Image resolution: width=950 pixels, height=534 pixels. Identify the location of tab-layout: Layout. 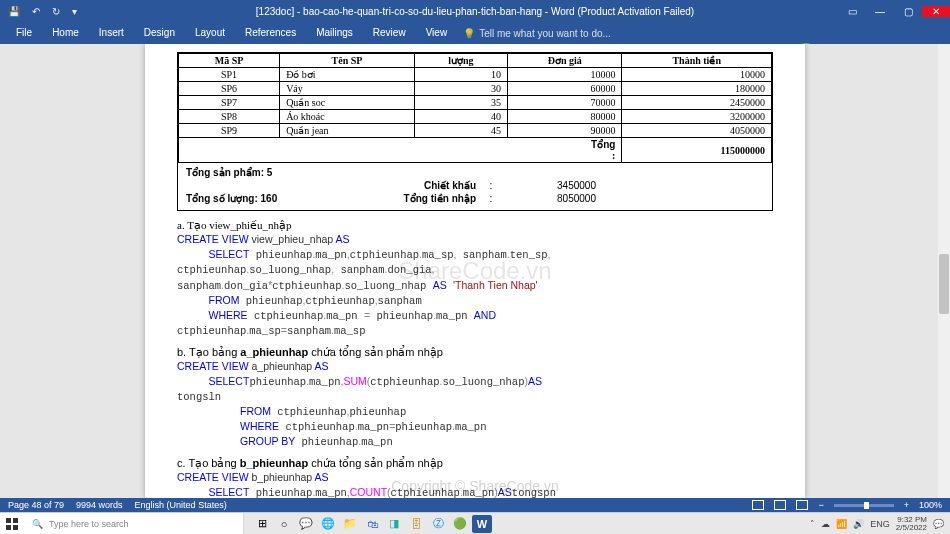
(210, 33).